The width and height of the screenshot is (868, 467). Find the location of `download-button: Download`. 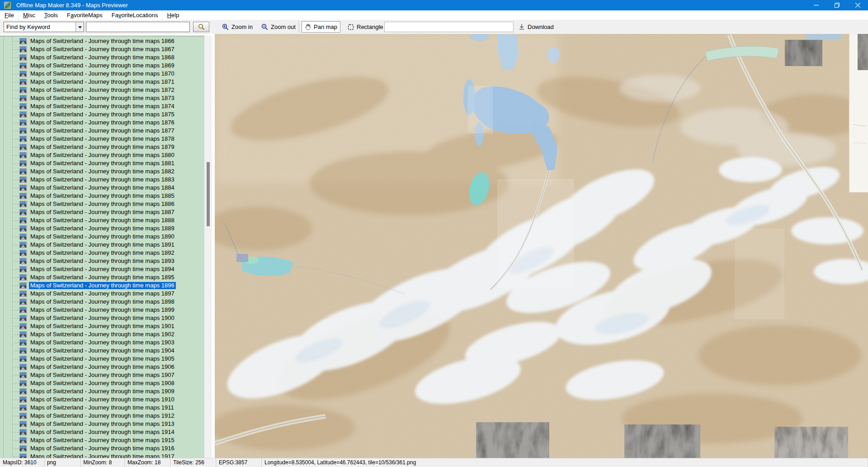

download-button: Download is located at coordinates (536, 27).